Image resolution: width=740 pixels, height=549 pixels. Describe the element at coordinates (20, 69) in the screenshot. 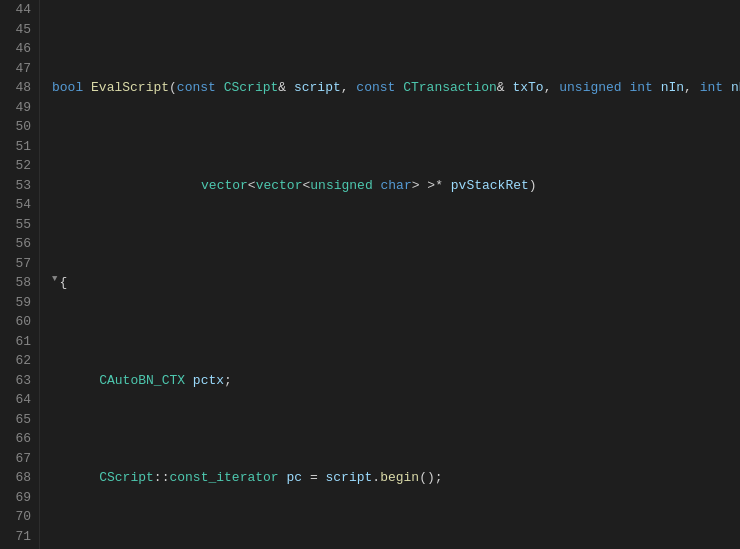

I see `ln-47: 47` at that location.